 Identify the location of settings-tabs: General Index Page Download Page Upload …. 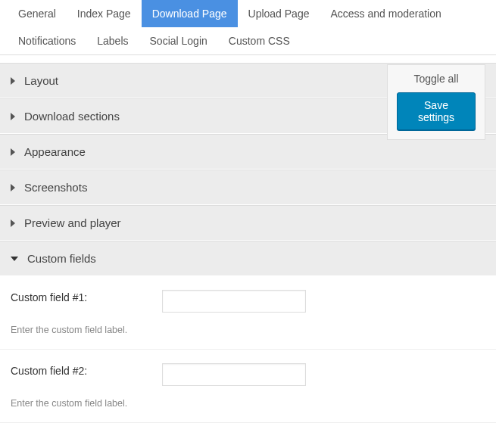
(248, 27).